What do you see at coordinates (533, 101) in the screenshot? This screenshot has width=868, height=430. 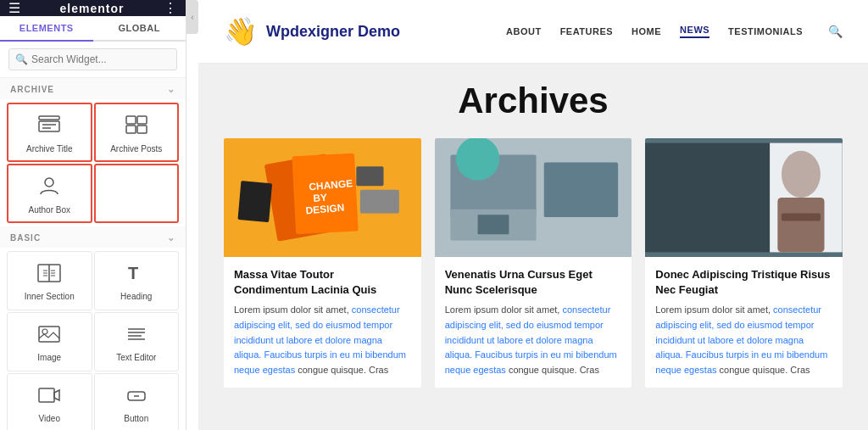 I see `archives-title: Archives` at bounding box center [533, 101].